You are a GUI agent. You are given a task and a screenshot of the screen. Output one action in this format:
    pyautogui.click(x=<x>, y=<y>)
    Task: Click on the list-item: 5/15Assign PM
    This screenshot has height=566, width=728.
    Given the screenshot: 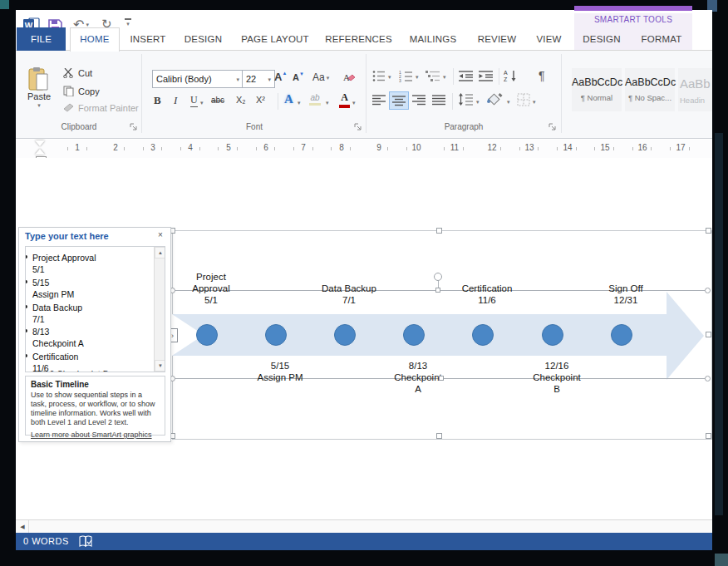 What is the action you would take?
    pyautogui.click(x=86, y=288)
    